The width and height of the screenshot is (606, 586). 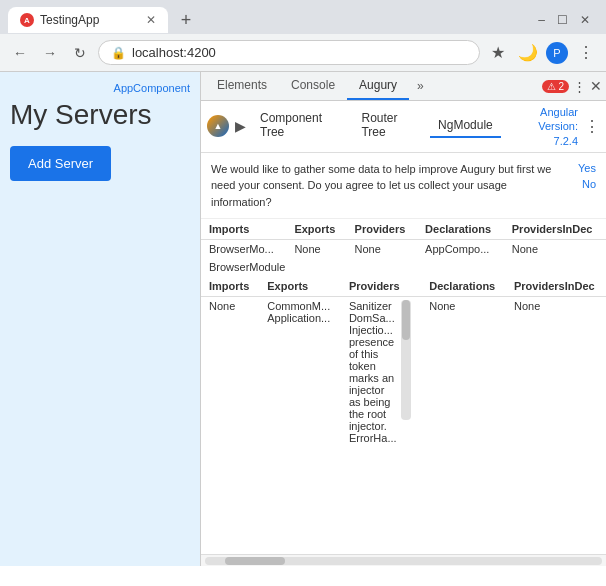 What do you see at coordinates (460, 230) in the screenshot?
I see `col-declarations: Declarations` at bounding box center [460, 230].